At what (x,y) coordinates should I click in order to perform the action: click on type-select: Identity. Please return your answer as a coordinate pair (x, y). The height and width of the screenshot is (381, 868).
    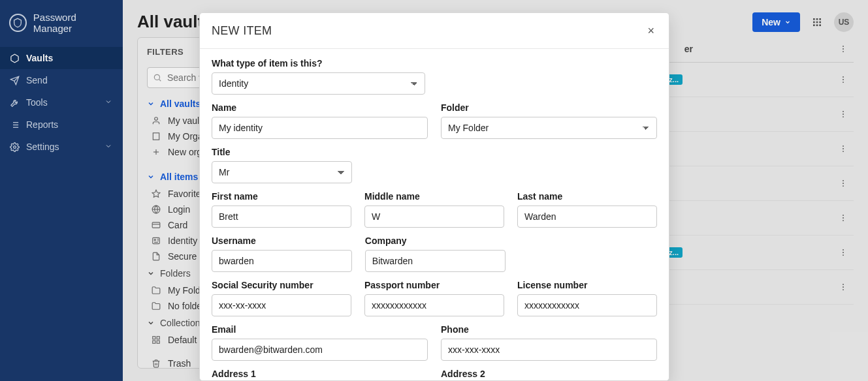
    Looking at the image, I should click on (319, 84).